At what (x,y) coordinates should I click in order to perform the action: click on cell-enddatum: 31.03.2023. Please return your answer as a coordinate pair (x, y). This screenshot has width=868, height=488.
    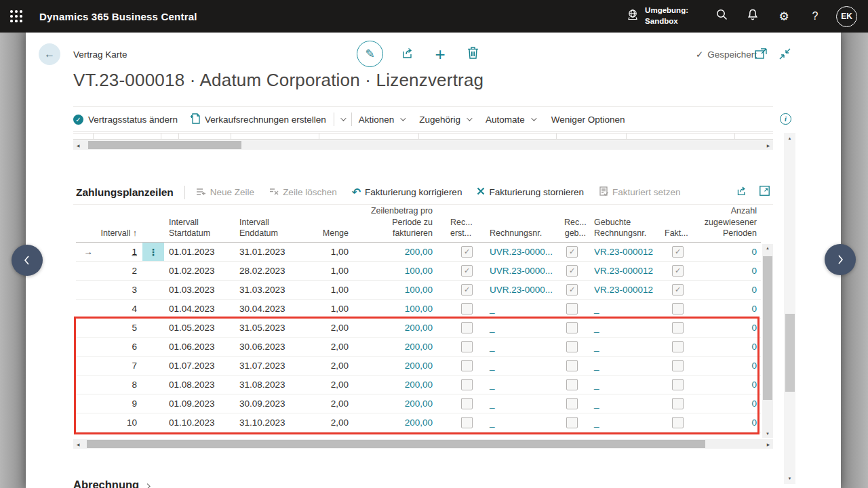
    Looking at the image, I should click on (271, 290).